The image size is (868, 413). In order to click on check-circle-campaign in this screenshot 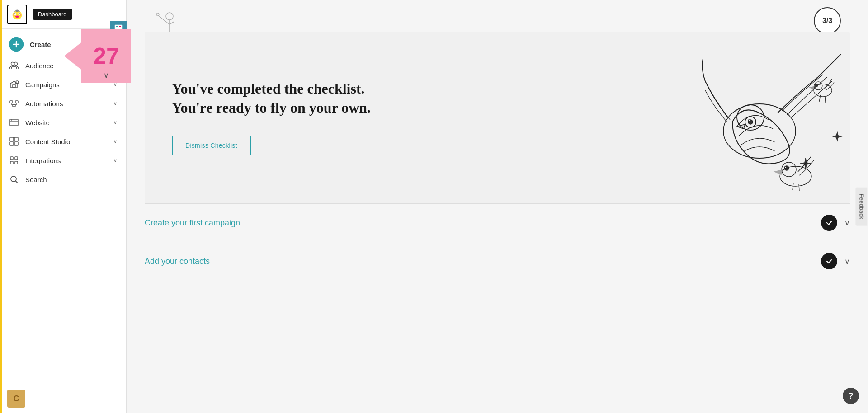, I will do `click(829, 223)`.